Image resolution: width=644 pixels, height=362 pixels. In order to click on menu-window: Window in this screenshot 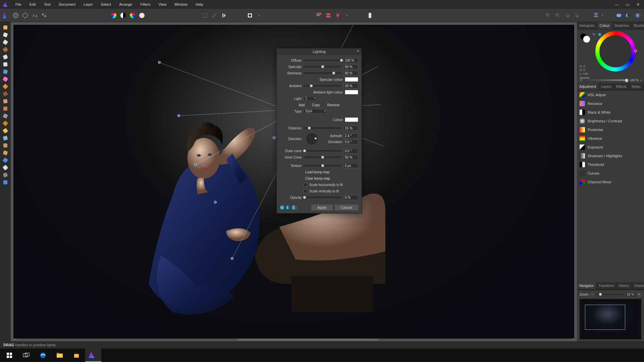, I will do `click(181, 4)`.